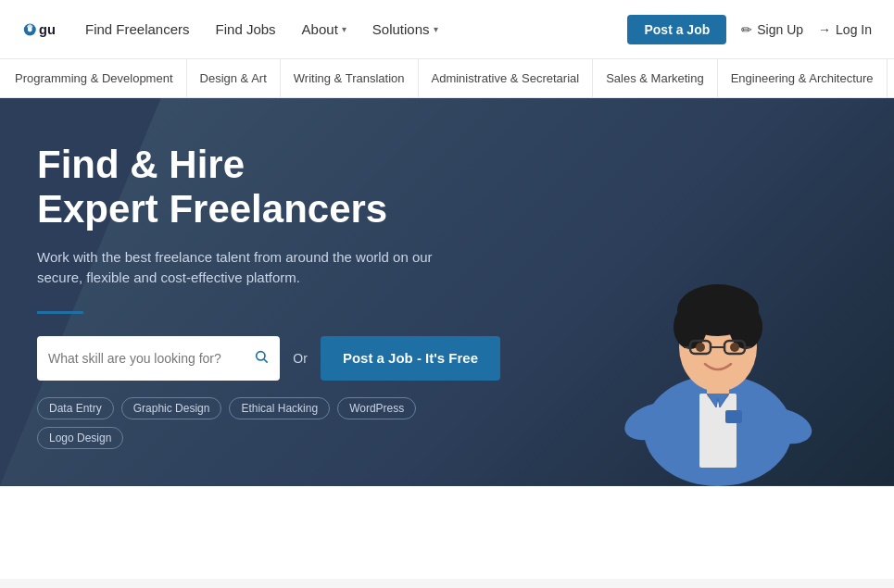 The image size is (894, 588). Describe the element at coordinates (825, 30) in the screenshot. I see `login-icon: →` at that location.